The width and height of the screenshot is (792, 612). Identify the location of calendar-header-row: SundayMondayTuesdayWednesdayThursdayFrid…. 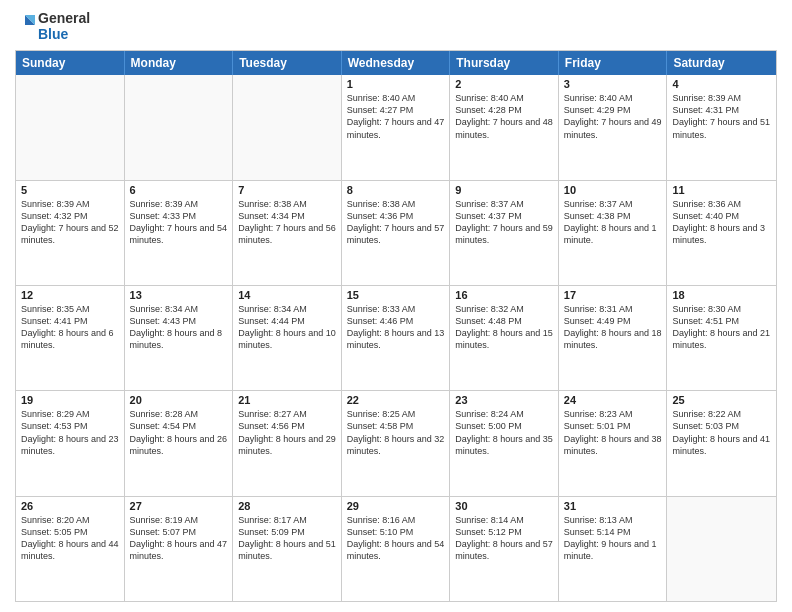
(396, 63).